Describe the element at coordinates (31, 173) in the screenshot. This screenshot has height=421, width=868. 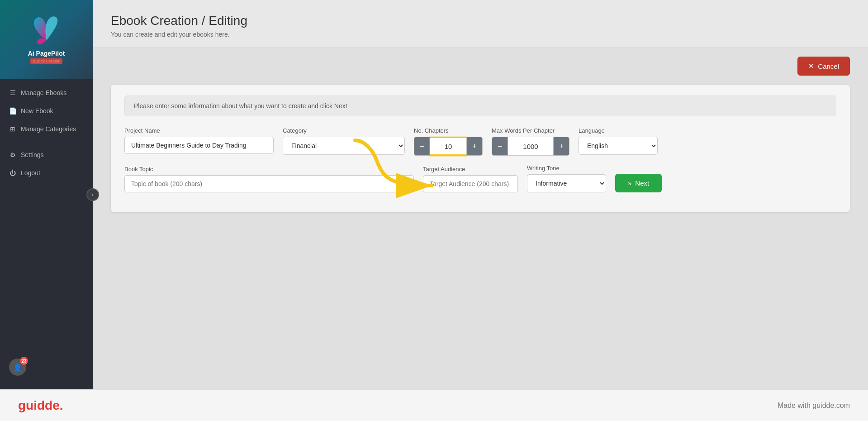
I see `sidebar-item-label: Logout` at that location.